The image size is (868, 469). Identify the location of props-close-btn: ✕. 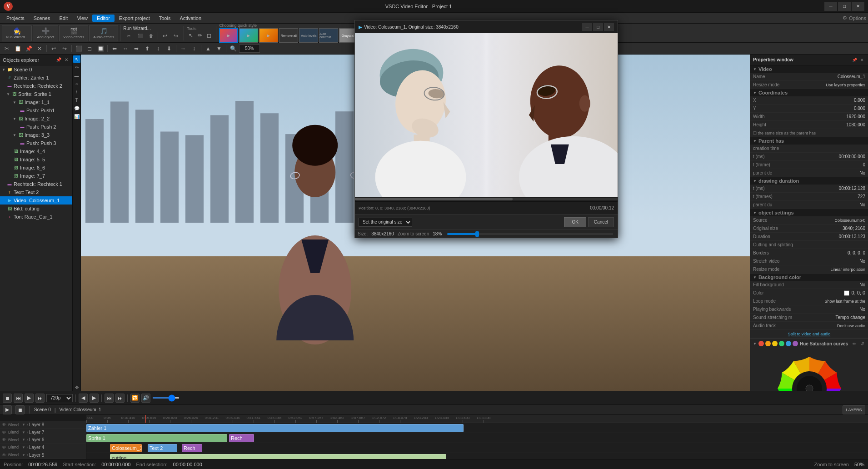
(862, 60).